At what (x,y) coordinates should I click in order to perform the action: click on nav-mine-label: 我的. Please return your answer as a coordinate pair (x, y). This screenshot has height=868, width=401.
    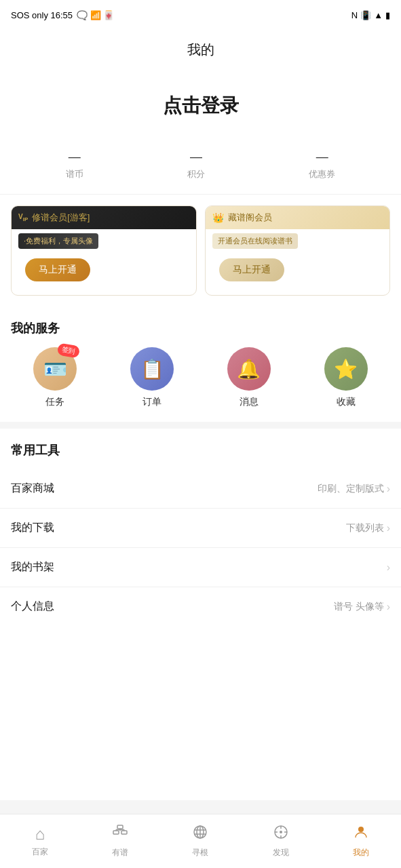
    Looking at the image, I should click on (361, 853).